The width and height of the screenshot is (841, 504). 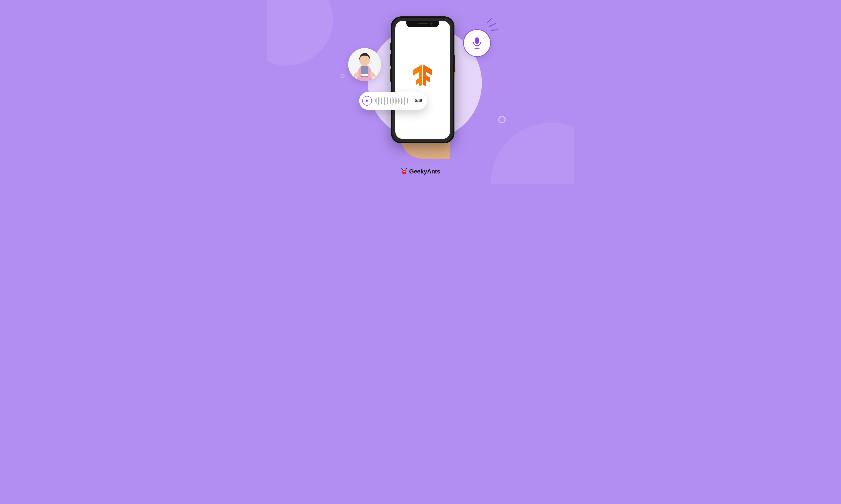 What do you see at coordinates (494, 27) in the screenshot?
I see `mic-sound-rays` at bounding box center [494, 27].